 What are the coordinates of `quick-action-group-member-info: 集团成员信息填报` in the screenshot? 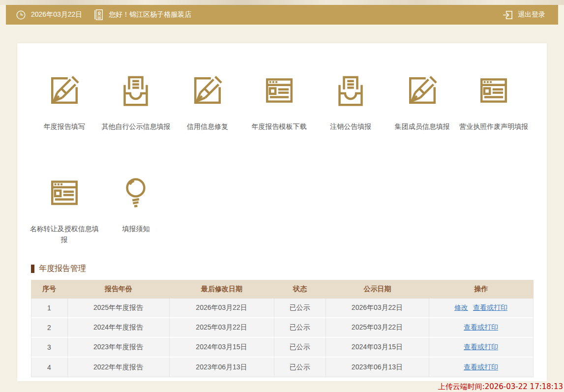 It's located at (422, 102).